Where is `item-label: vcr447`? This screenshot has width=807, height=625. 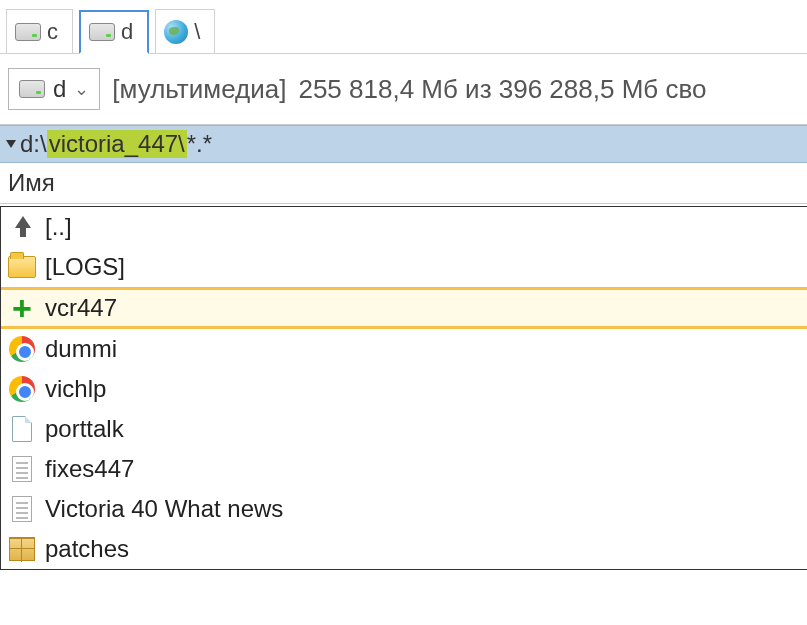
item-label: vcr447 is located at coordinates (81, 308).